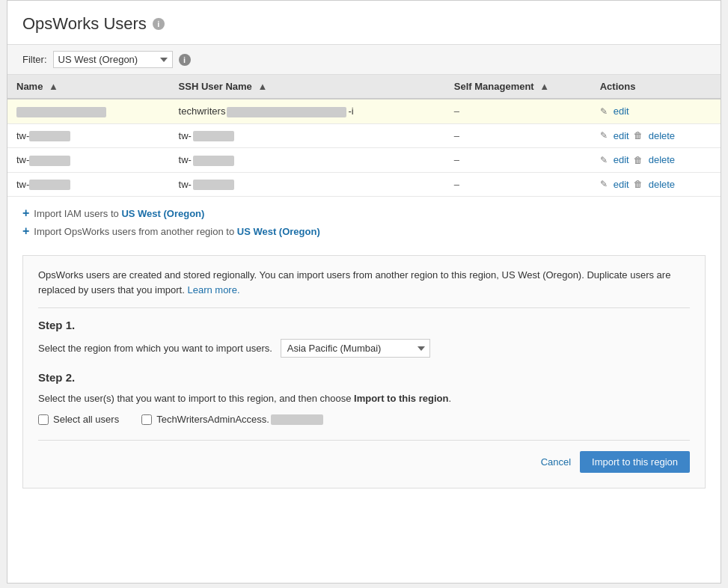 Image resolution: width=728 pixels, height=588 pixels. Describe the element at coordinates (49, 185) in the screenshot. I see `row4-name-redacted` at that location.